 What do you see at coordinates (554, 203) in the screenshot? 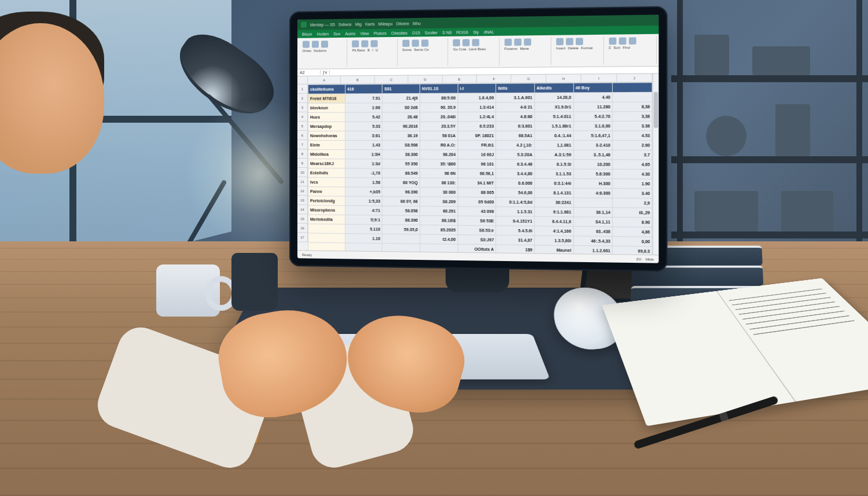
I see `data-cell: 36:2241` at bounding box center [554, 203].